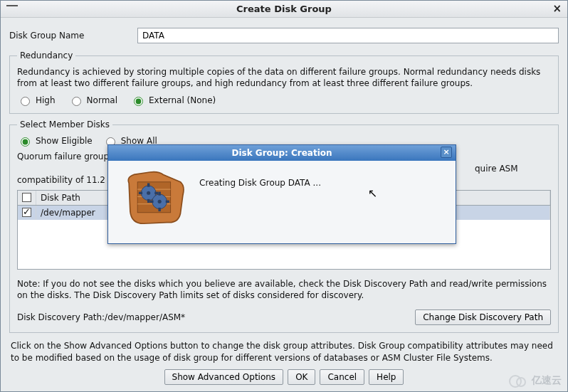  What do you see at coordinates (282, 202) in the screenshot?
I see `dialog-body: Creating Disk Group DATA ... ↖` at bounding box center [282, 202].